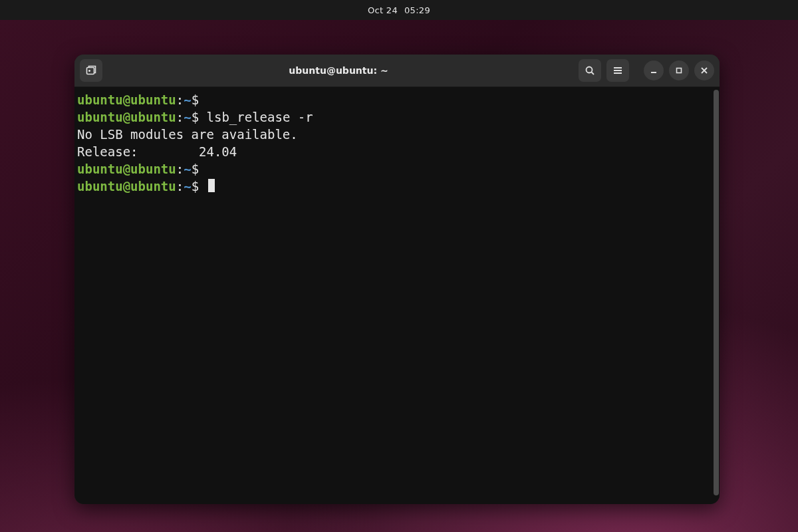 The image size is (798, 532). Describe the element at coordinates (618, 70) in the screenshot. I see `menu-button` at that location.